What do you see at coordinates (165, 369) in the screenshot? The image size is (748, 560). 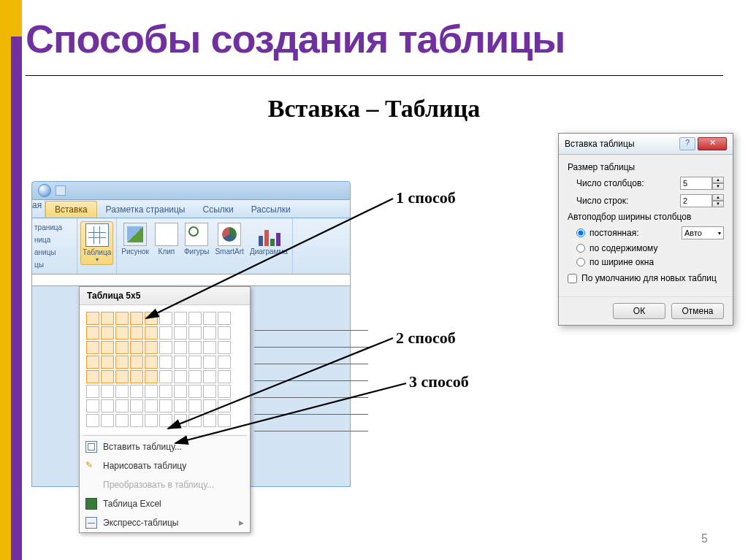 I see `table-size-grid` at bounding box center [165, 369].